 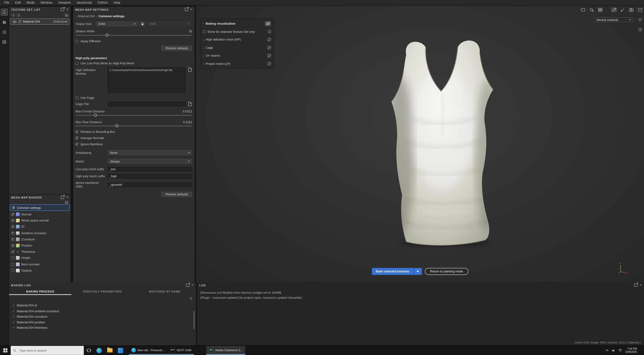 I want to click on taskbar-app-edge: New tab - Personal ..., so click(x=148, y=350).